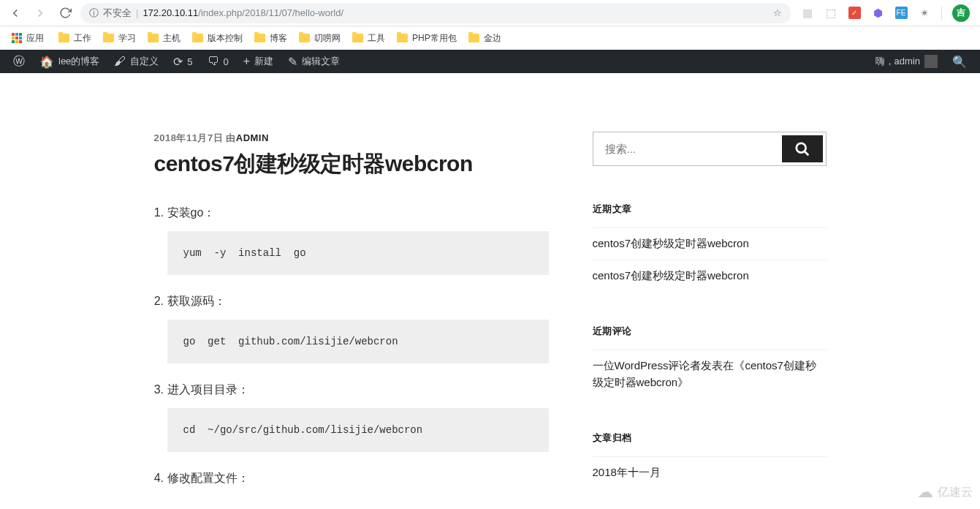 This screenshot has height=509, width=980. What do you see at coordinates (352, 138) in the screenshot?
I see `post-meta: 2018年11月7日 由ADMIN` at bounding box center [352, 138].